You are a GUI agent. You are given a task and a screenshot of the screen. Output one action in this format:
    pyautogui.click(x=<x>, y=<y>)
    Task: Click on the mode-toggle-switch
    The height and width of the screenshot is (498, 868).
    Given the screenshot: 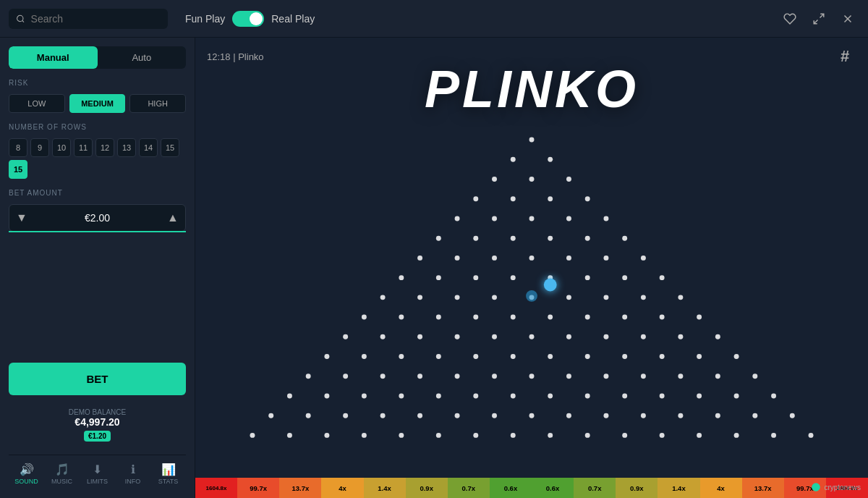 What is the action you would take?
    pyautogui.click(x=248, y=19)
    